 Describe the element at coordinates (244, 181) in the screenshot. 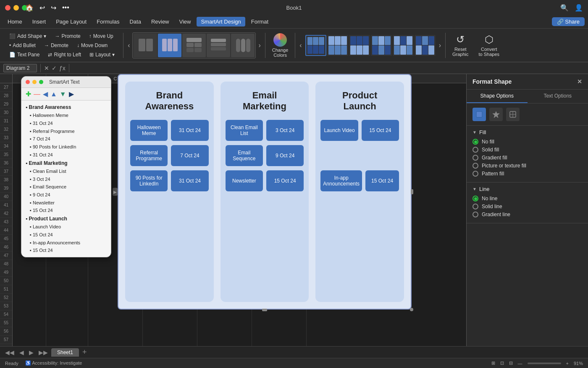

I see `newsletter-item: Newsletter` at that location.